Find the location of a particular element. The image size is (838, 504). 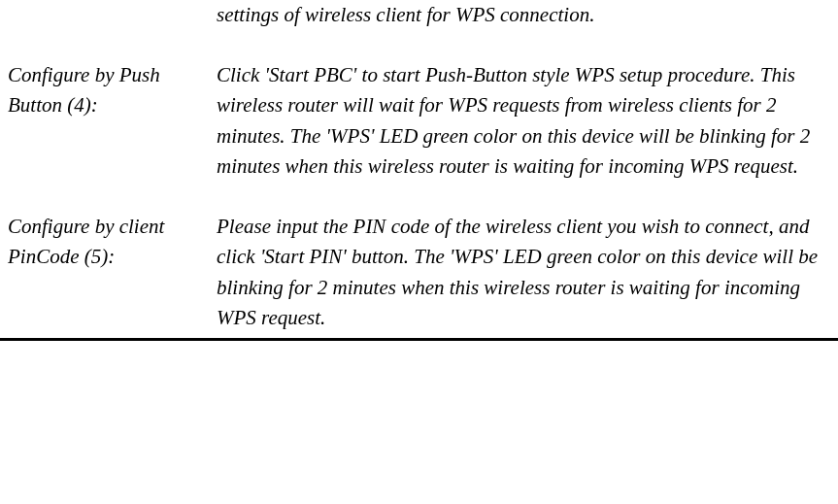

continuation-text: settings of wireless client for WPS conn… is located at coordinates (523, 16).